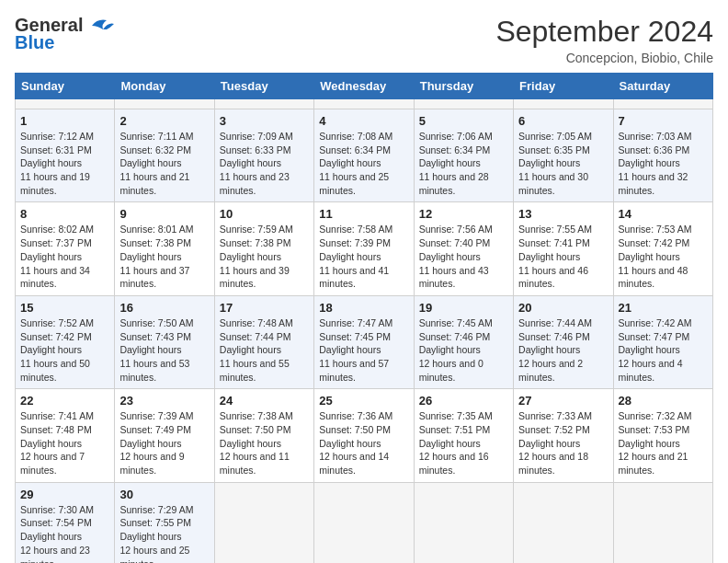  Describe the element at coordinates (364, 121) in the screenshot. I see `day-number: 4` at that location.